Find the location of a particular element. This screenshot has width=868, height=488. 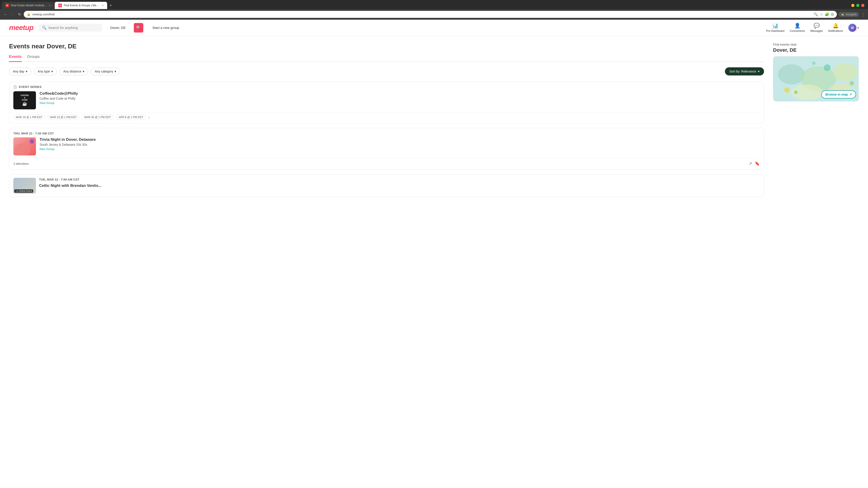

filters-row: Any day ▾ Any type ▾ Any distance ▾ Any … is located at coordinates (386, 71).